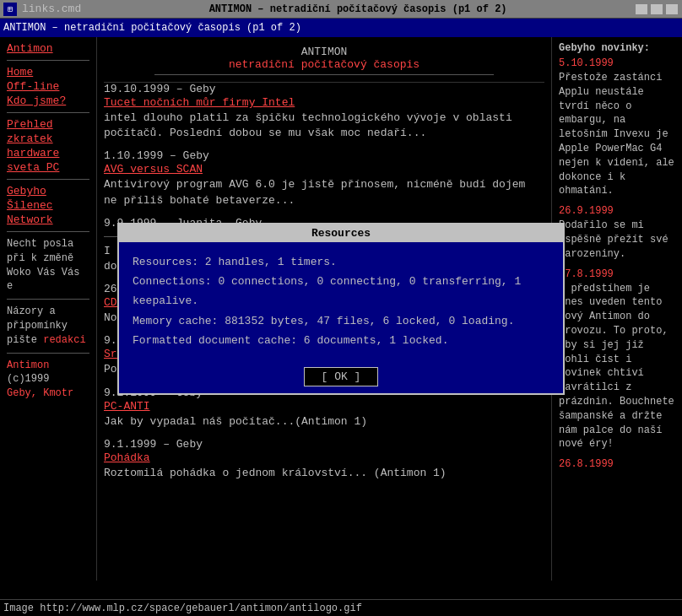  I want to click on dialog-line-2: Connections: 0 connections, 0 connecting…, so click(341, 292).